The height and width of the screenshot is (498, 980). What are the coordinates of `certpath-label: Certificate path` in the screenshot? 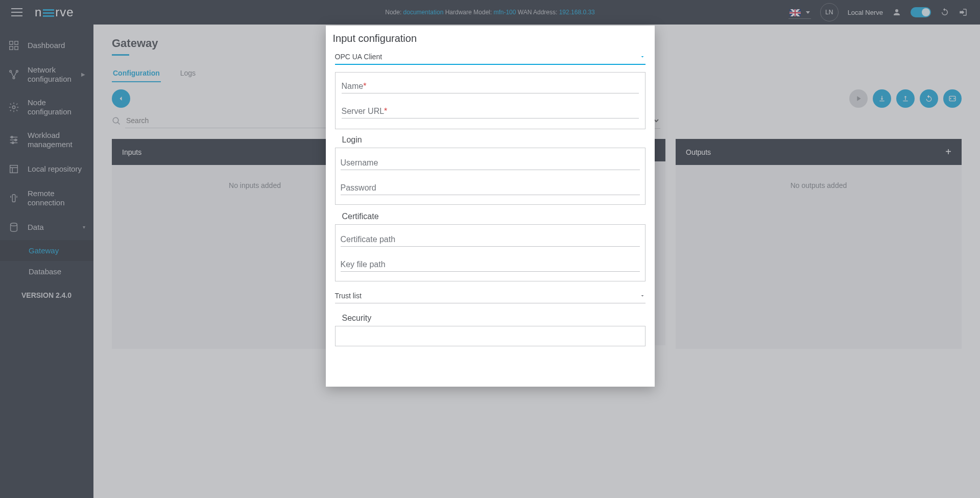 It's located at (368, 239).